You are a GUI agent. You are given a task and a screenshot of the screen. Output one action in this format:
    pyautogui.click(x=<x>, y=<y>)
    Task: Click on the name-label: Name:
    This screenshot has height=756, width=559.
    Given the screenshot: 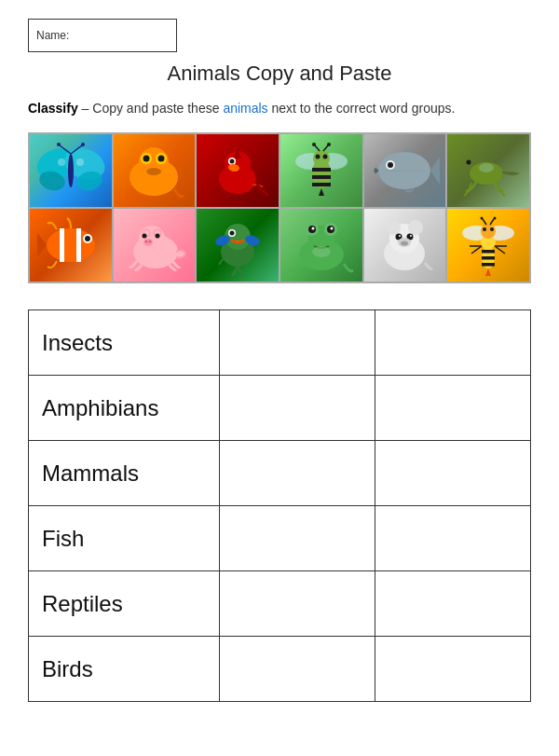 What is the action you would take?
    pyautogui.click(x=52, y=35)
    